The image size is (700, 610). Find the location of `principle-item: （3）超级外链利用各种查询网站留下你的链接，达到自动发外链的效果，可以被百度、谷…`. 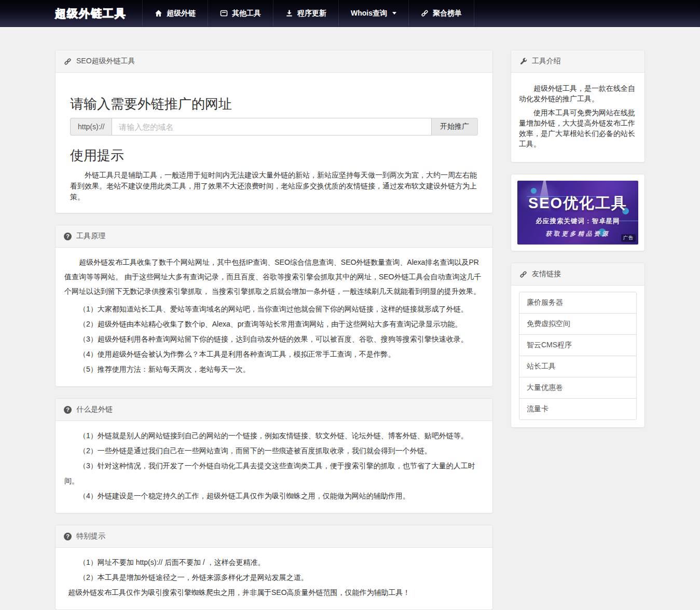

principle-item: （3）超级外链利用各种查询网站留下你的链接，达到自动发外链的效果，可以被百度、谷… is located at coordinates (274, 340).